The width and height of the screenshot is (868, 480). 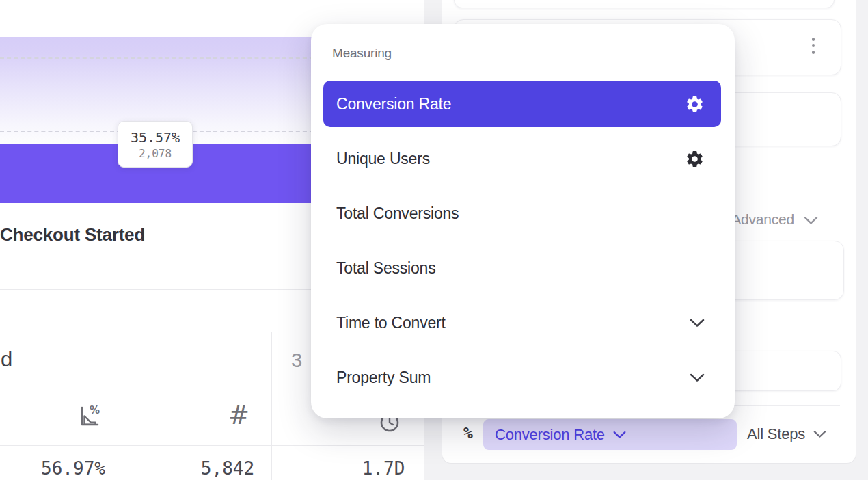 I want to click on advanced-label: Advanced, so click(x=763, y=219).